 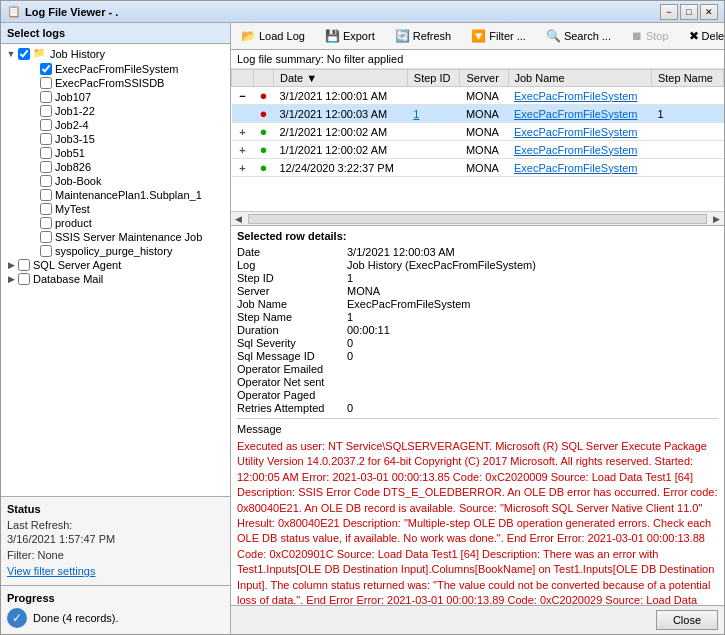 What do you see at coordinates (116, 54) in the screenshot?
I see `tree-item-job-history: ▼ 📁 Job History` at bounding box center [116, 54].